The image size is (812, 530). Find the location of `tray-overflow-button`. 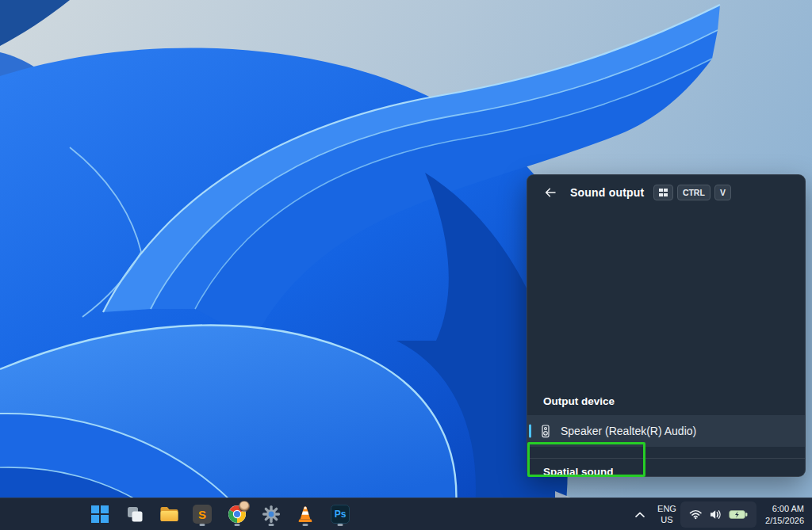

tray-overflow-button is located at coordinates (640, 514).